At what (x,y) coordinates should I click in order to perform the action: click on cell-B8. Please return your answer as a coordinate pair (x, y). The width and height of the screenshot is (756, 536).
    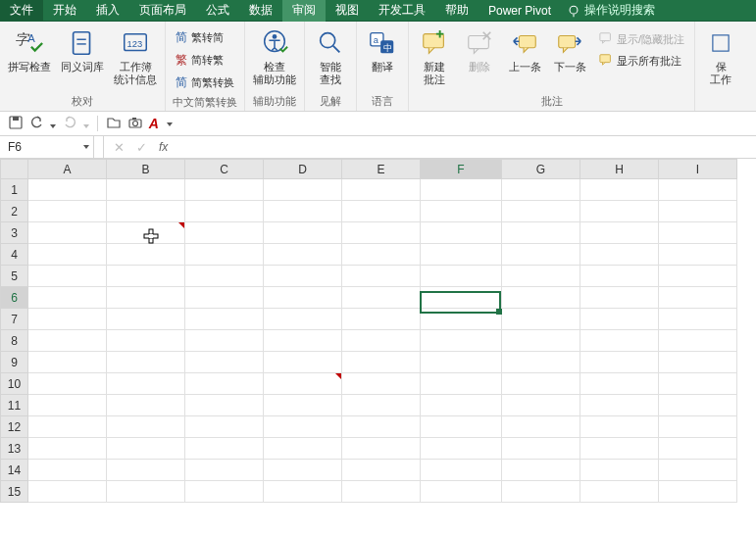
    Looking at the image, I should click on (146, 341).